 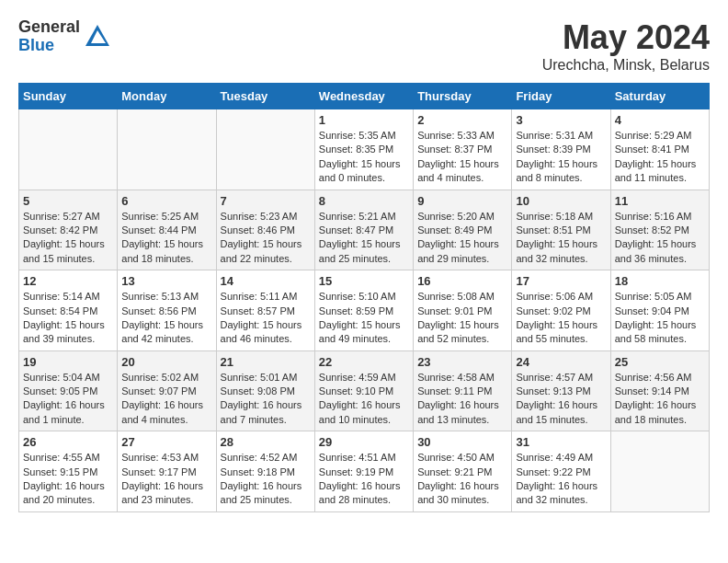 What do you see at coordinates (167, 391) in the screenshot?
I see `day-cell: 20Sunrise: 5:02 AM Sunset: 9:07 PM Dayli…` at bounding box center [167, 391].